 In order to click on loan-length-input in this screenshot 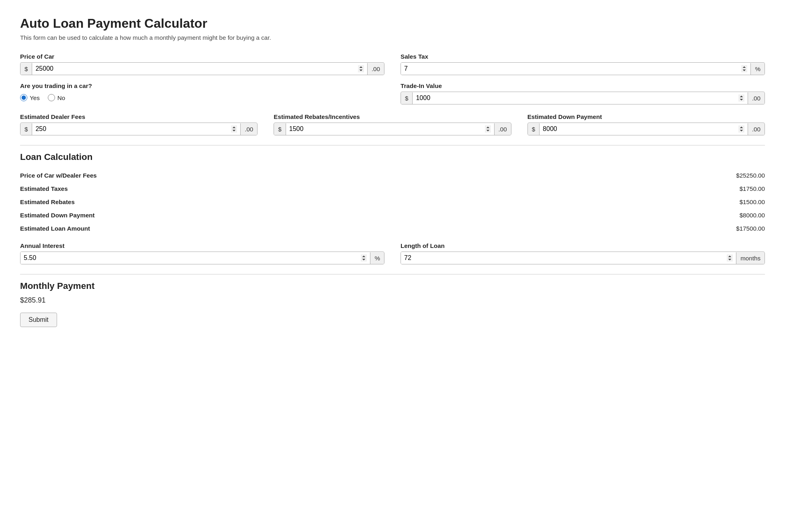, I will do `click(568, 258)`.